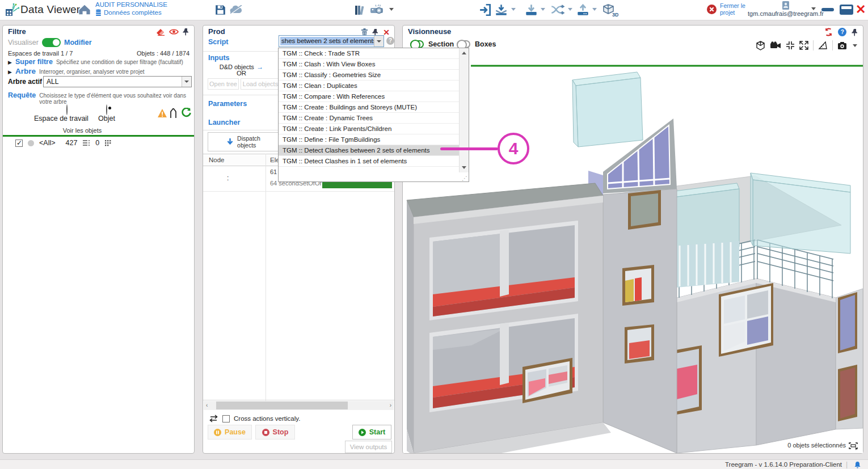 The height and width of the screenshot is (469, 868). Describe the element at coordinates (846, 10) in the screenshot. I see `window-maximize-button` at that location.